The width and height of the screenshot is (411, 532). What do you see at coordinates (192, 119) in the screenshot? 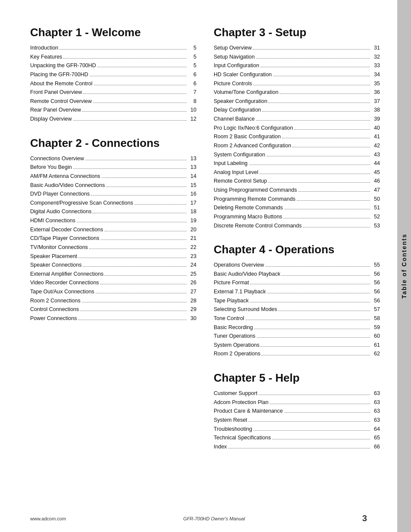
I see `toc-page: 12` at bounding box center [192, 119].